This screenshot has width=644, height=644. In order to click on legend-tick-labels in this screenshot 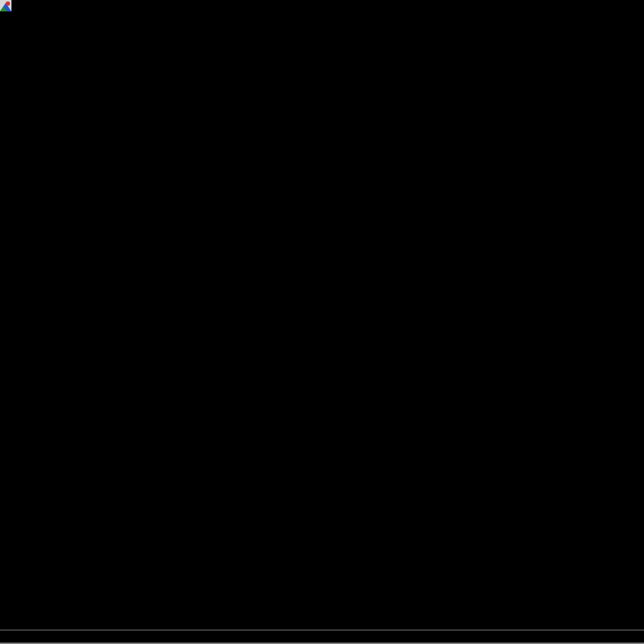, I will do `click(593, 311)`.